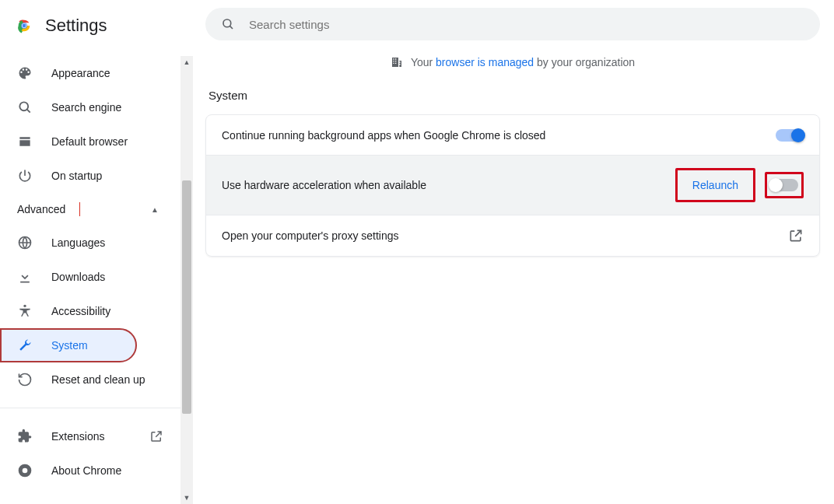  Describe the element at coordinates (81, 73) in the screenshot. I see `sidebar-item-label: Appearance` at that location.